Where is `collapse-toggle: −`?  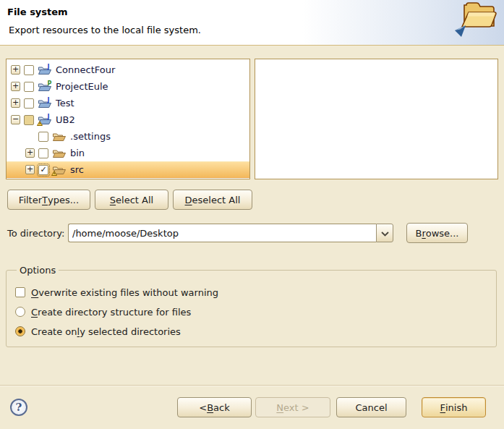
collapse-toggle: − is located at coordinates (16, 120).